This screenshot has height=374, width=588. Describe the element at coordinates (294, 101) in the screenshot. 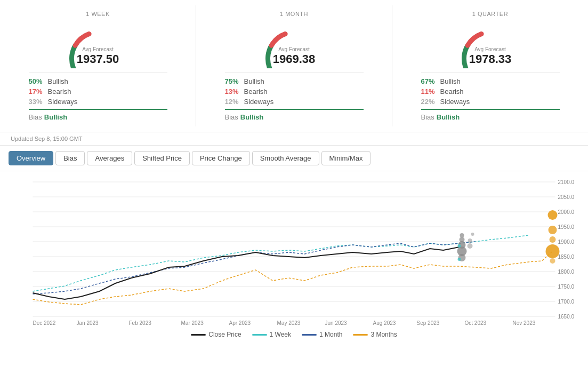

I see `sideways-row: 12% Sideways` at that location.